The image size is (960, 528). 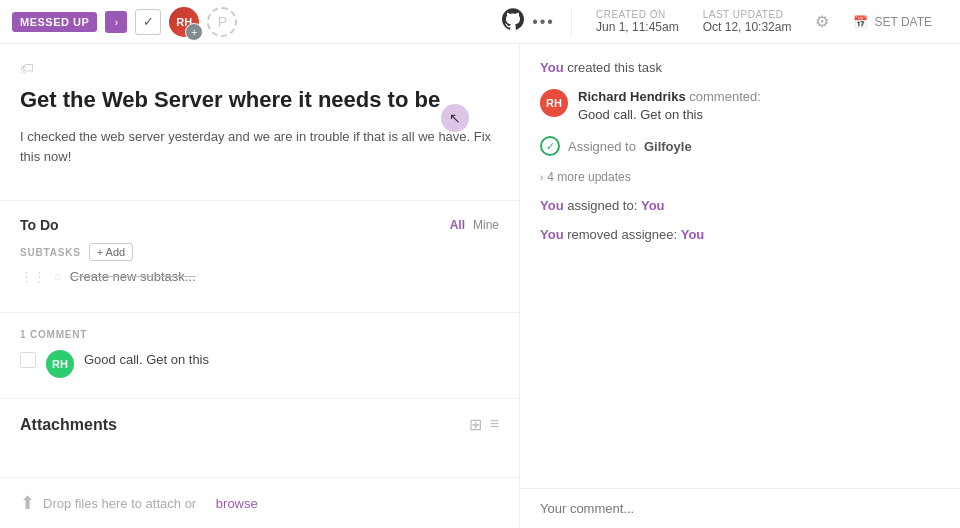 What do you see at coordinates (748, 27) in the screenshot?
I see `updated-value: Oct 12, 10:32am` at bounding box center [748, 27].